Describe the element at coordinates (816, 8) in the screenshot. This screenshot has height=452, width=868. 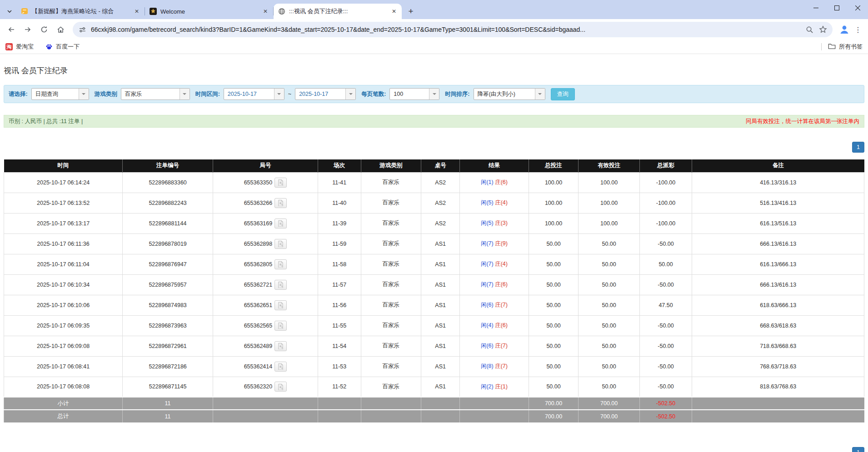
I see `minimize-button` at that location.